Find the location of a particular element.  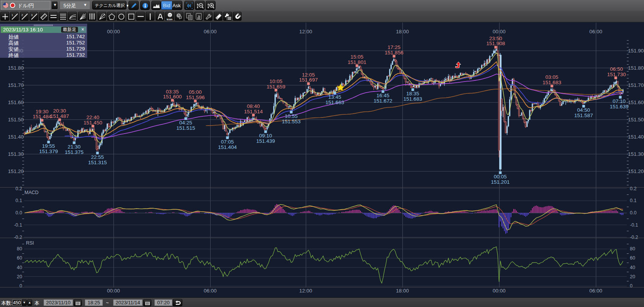

svg-text: 151.484 is located at coordinates (42, 116).